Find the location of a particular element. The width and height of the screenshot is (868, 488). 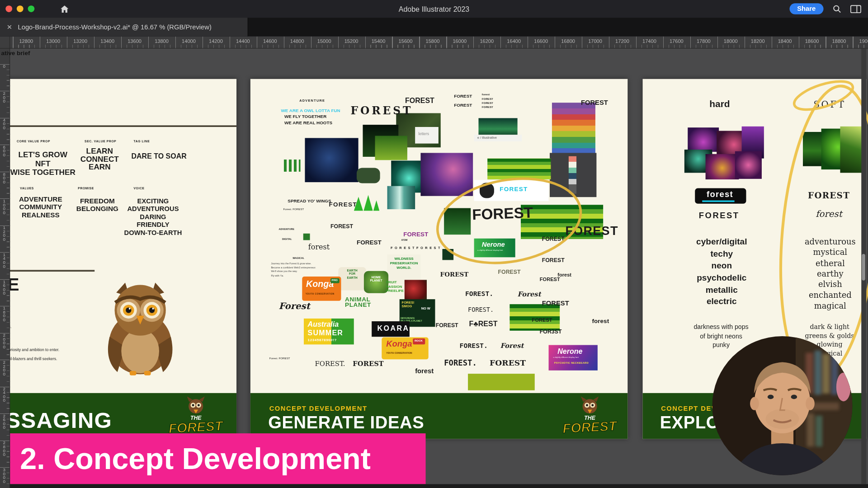

ruler-label: 14200 is located at coordinates (216, 42).